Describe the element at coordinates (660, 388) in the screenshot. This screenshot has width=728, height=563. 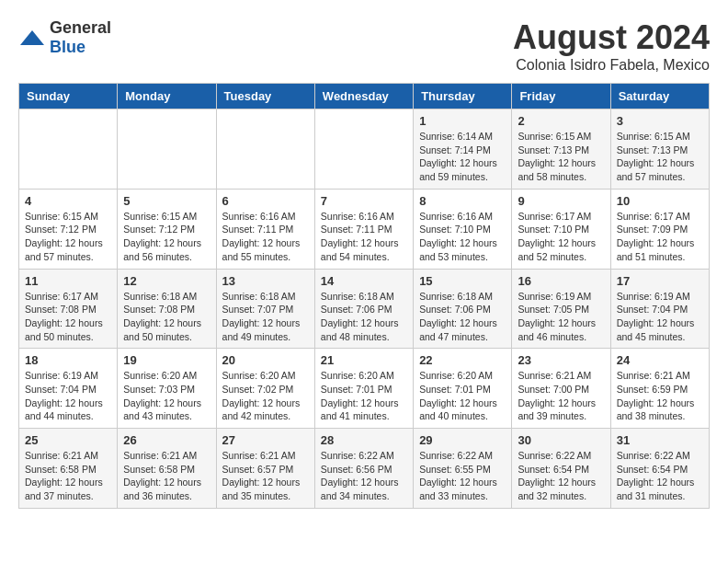
I see `calendar-cell: 24Sunrise: 6:21 AM Sunset: 6:59 PM Dayli…` at that location.